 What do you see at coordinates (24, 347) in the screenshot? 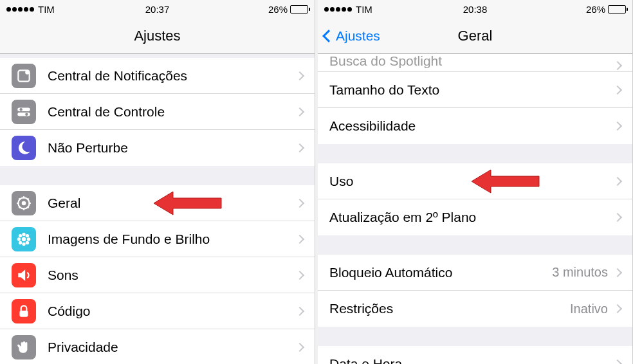
I see `hand-icon` at bounding box center [24, 347].